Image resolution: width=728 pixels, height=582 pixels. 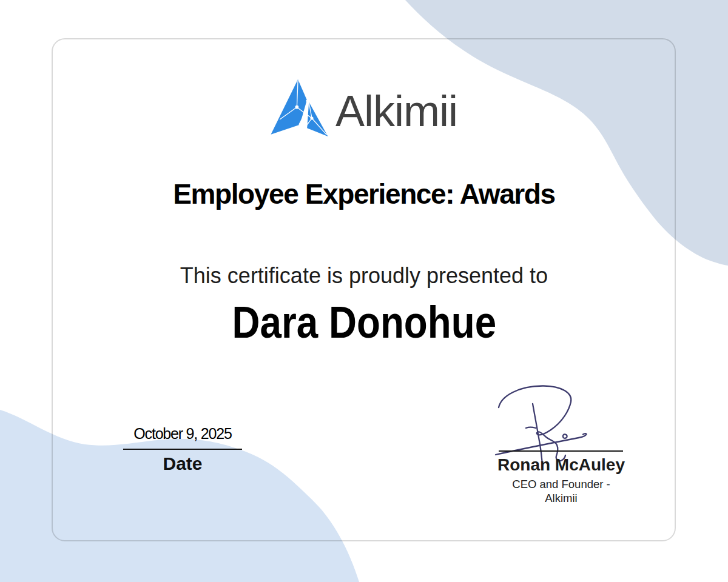 I want to click on date-block: October 9, 2025 Date, so click(x=183, y=452).